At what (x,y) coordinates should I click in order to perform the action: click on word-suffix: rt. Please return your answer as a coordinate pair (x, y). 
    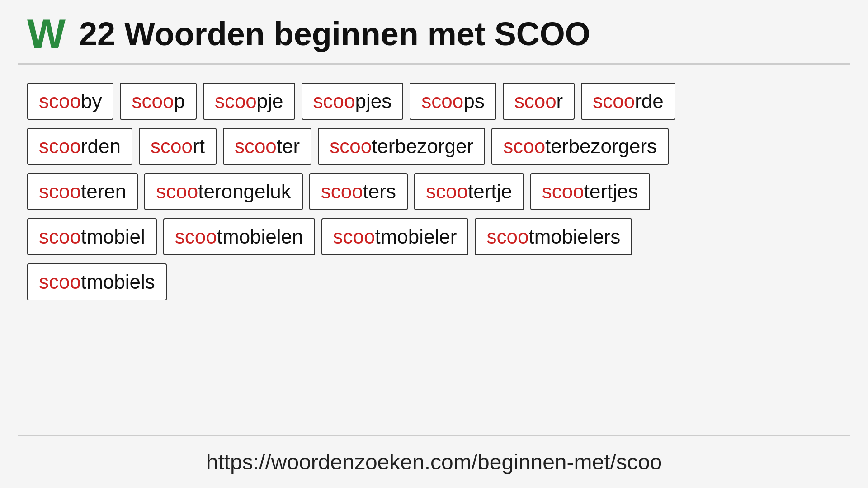
    Looking at the image, I should click on (199, 146).